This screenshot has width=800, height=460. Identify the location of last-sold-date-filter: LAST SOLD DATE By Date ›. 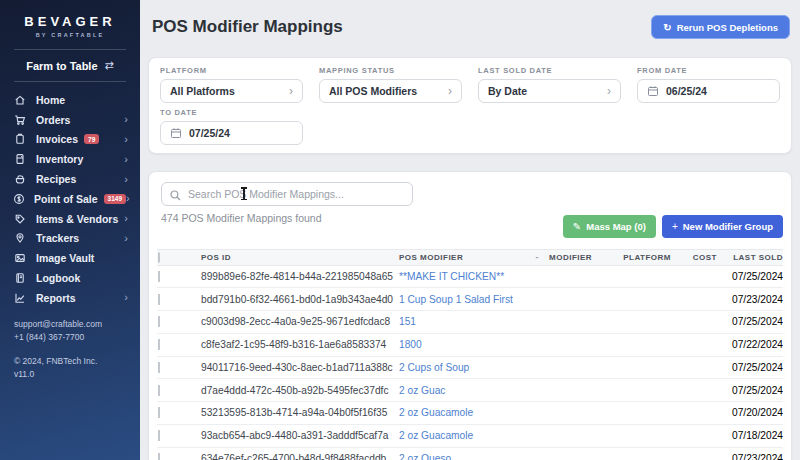
(550, 84).